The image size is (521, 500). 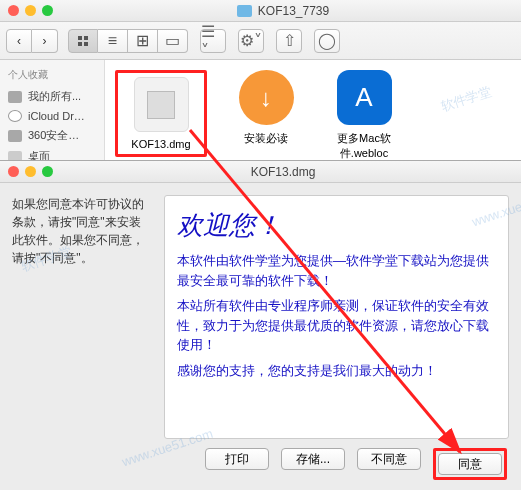 I want to click on dialog-side-text: 如果您同意本许可协议的条款，请按"同意"来安装此软件。如果您不同意，请按"不同意…, so click(x=82, y=317).